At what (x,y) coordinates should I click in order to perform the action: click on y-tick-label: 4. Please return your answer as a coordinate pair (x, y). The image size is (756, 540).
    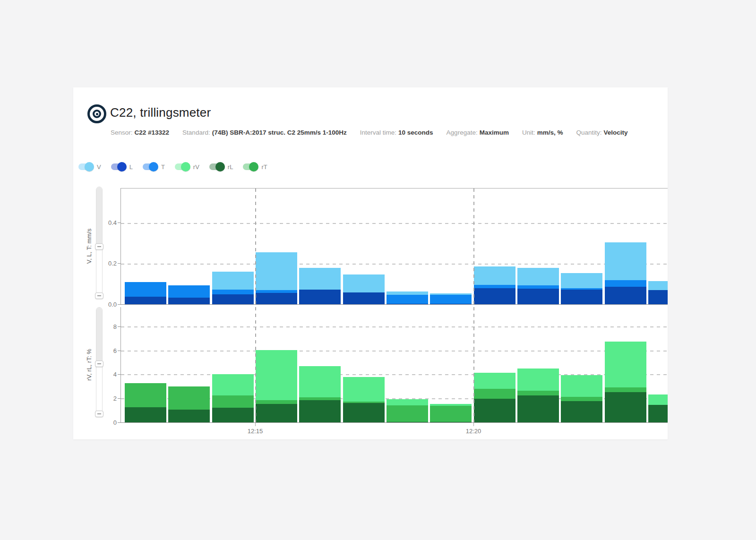
    Looking at the image, I should click on (106, 375).